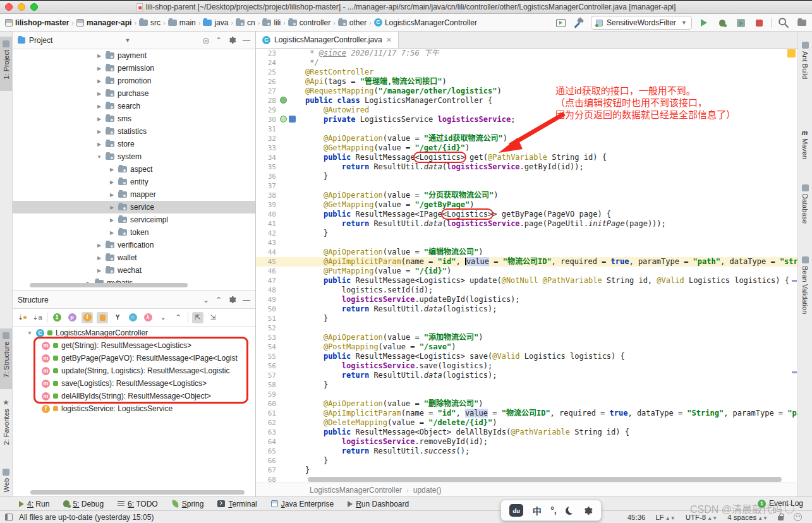 The width and height of the screenshot is (812, 523). Describe the element at coordinates (527, 177) in the screenshot. I see `code-line-36: 36 }` at that location.